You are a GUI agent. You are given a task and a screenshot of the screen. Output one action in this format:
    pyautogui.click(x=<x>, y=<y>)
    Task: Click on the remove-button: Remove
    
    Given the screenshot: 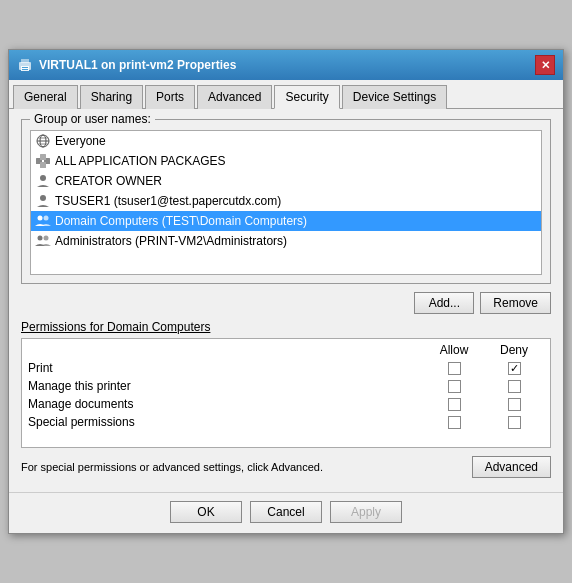 What is the action you would take?
    pyautogui.click(x=516, y=303)
    